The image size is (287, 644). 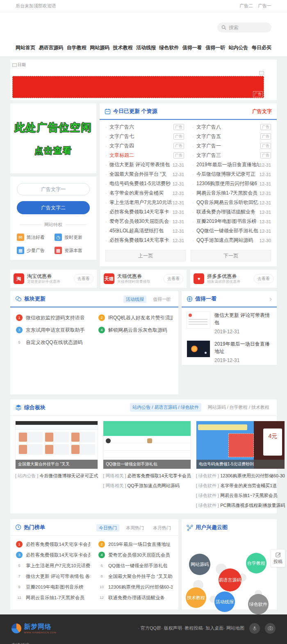 What do you see at coordinates (232, 127) in the screenshot?
I see `list-item: · 文字广告八 广告` at bounding box center [232, 127].